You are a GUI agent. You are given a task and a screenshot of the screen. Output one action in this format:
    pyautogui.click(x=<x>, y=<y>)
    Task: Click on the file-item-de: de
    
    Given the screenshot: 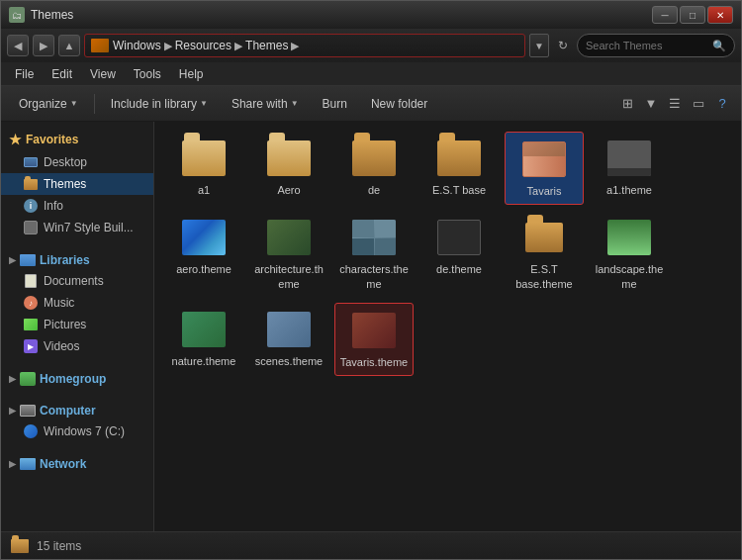 What is the action you would take?
    pyautogui.click(x=374, y=168)
    